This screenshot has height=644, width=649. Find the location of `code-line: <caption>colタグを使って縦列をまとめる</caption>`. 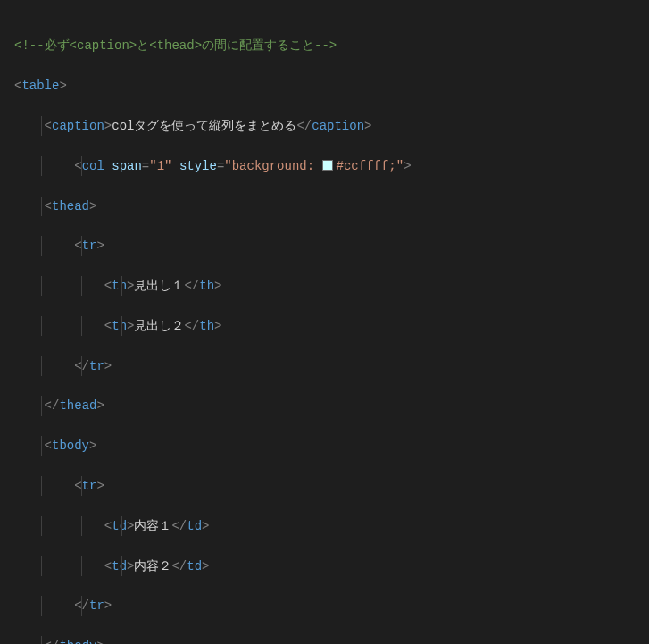

code-line: <caption>colタグを使って縦列をまとめる</caption> is located at coordinates (325, 126).